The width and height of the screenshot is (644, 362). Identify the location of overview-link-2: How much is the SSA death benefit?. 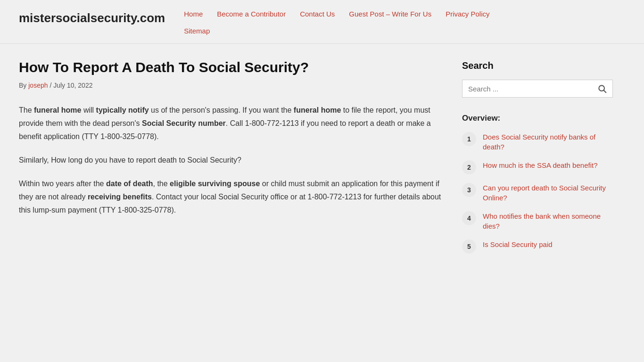
(540, 165).